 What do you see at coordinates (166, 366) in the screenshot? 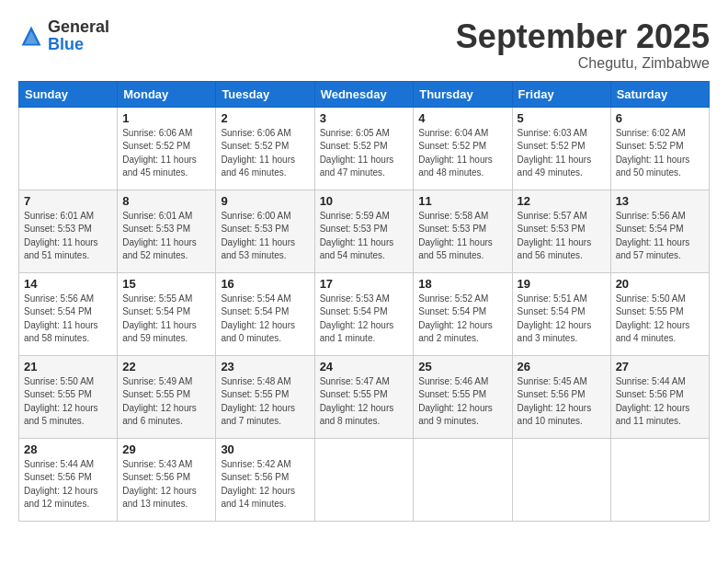
I see `day-number: 22` at bounding box center [166, 366].